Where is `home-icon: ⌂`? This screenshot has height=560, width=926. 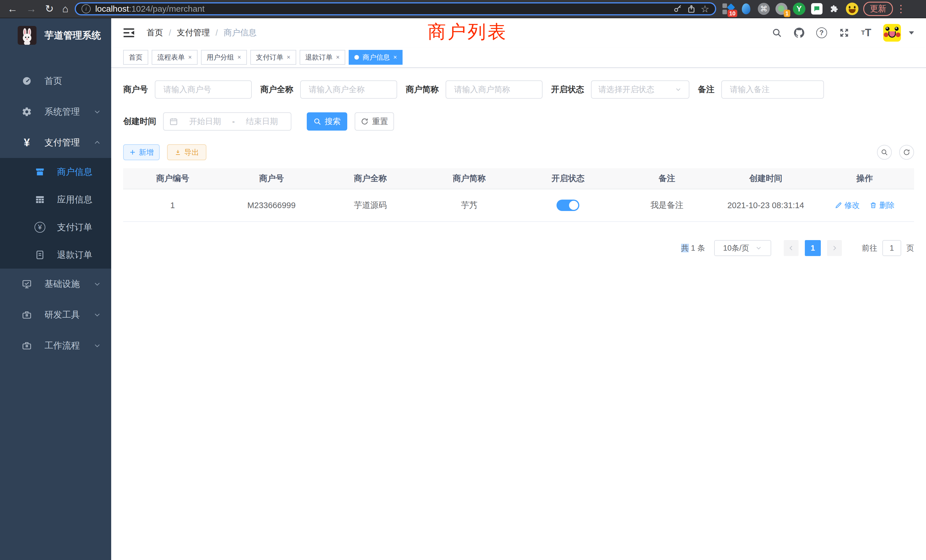 home-icon: ⌂ is located at coordinates (65, 9).